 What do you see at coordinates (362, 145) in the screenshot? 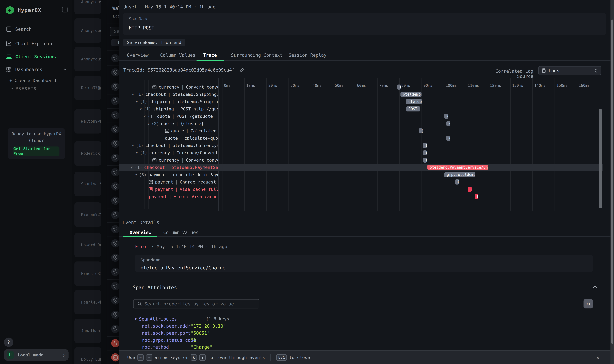
I see `trace-span-row: ∨ (1) checkout | oteldemo.CurrencySe… (` at bounding box center [362, 145].